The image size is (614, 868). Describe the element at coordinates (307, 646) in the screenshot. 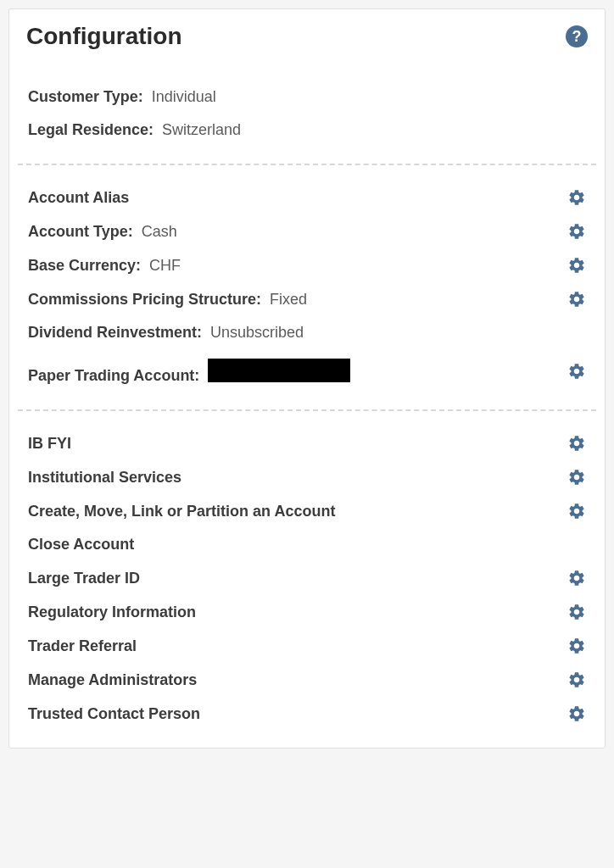

I see `link-row-trader-referral: Trader Referral` at that location.